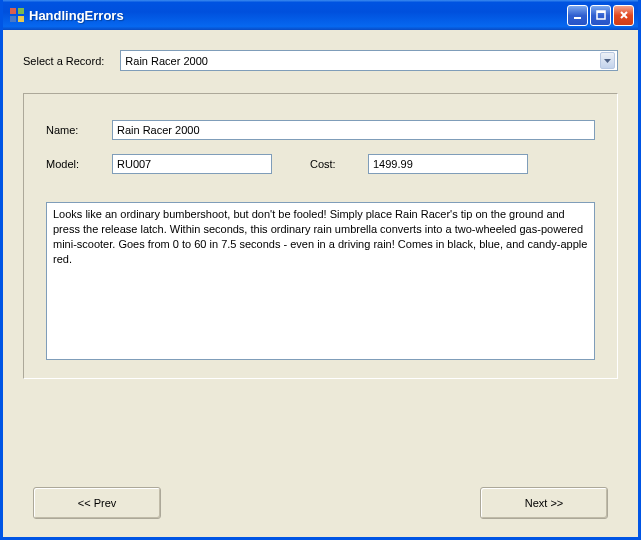 The width and height of the screenshot is (641, 540). Describe the element at coordinates (320, 60) in the screenshot. I see `record-selector-row: Select a Record: Rain Racer 2000` at that location.